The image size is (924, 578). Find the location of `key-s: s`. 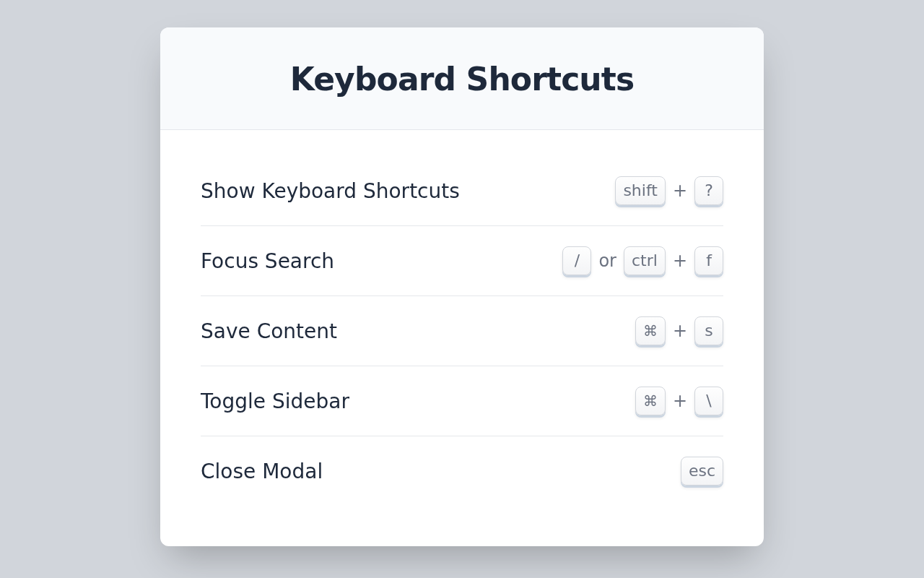

key-s: s is located at coordinates (709, 331).